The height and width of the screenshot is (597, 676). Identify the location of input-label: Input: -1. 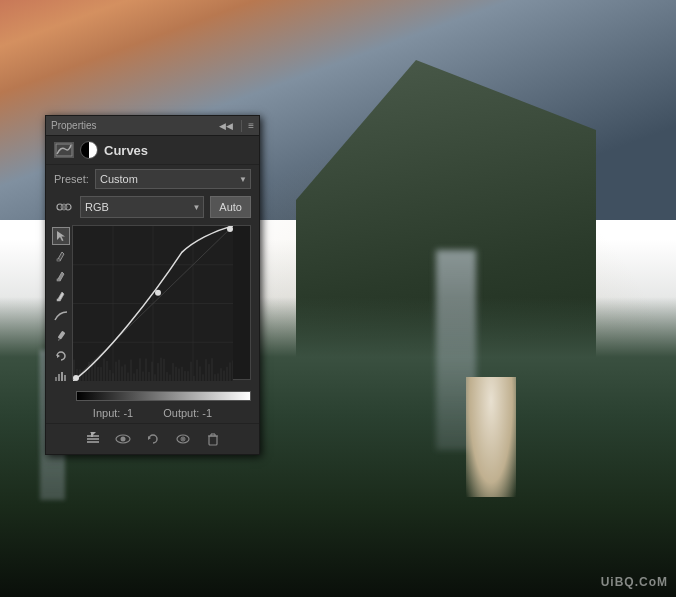
(113, 413).